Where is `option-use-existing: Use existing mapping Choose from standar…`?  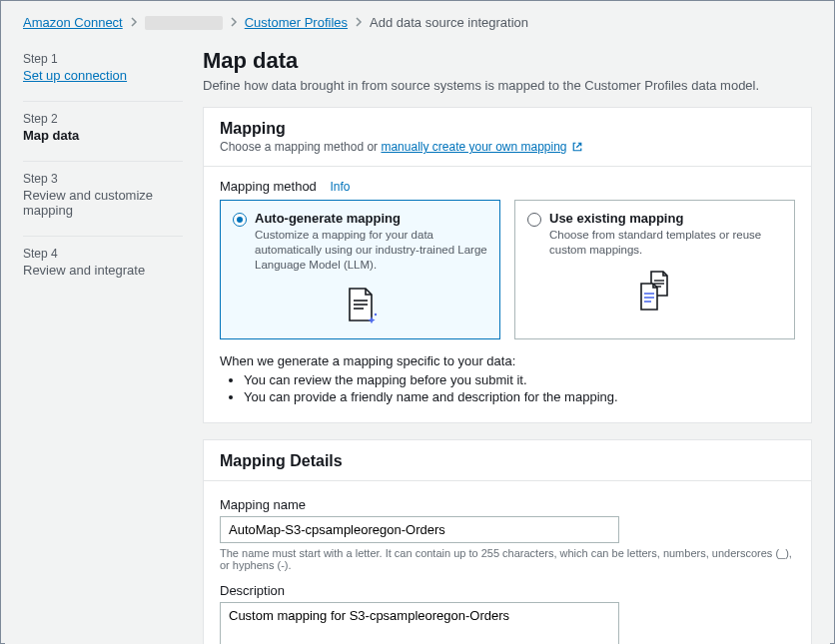
option-use-existing: Use existing mapping Choose from standar… is located at coordinates (655, 270).